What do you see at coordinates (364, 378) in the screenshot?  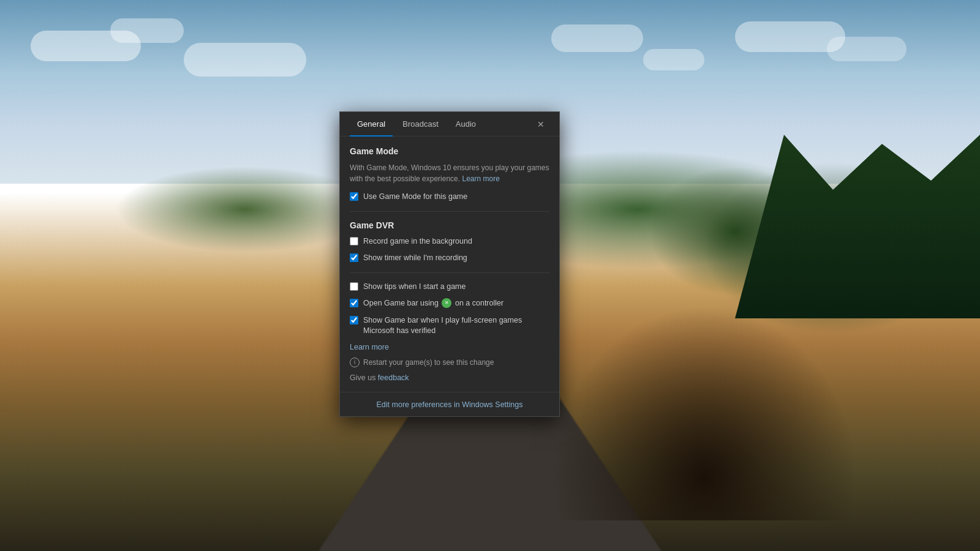 I see `feedback-text-before: Give us` at bounding box center [364, 378].